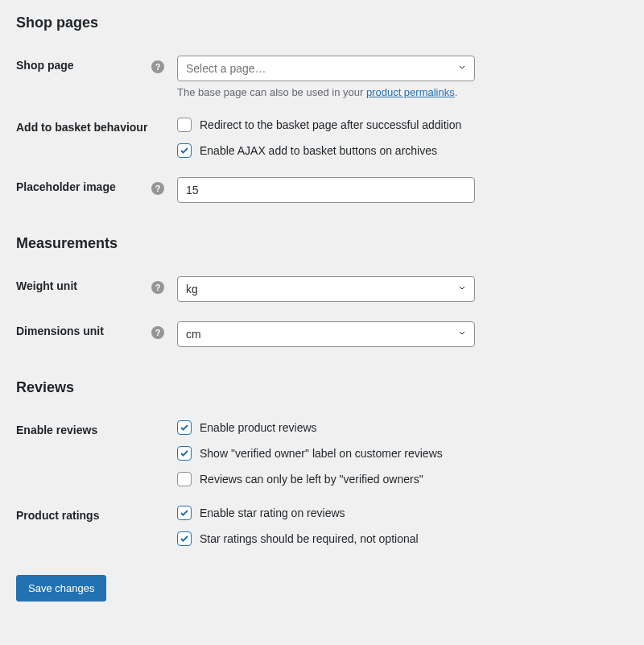 This screenshot has height=645, width=644. What do you see at coordinates (398, 453) in the screenshot?
I see `verified-owner-label-option: Show "verified owner" label on customer …` at bounding box center [398, 453].